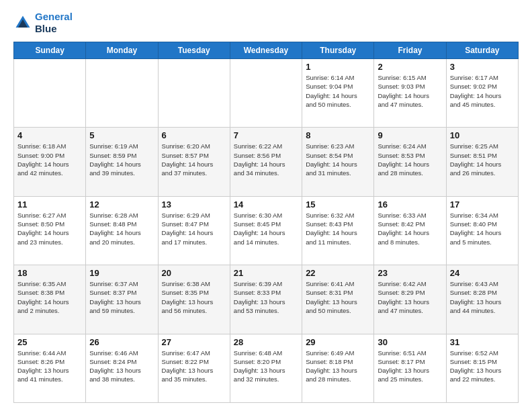  Describe the element at coordinates (50, 367) in the screenshot. I see `day-info: Sunrise: 6:44 AM Sunset: 8:26 PM Dayligh…` at that location.